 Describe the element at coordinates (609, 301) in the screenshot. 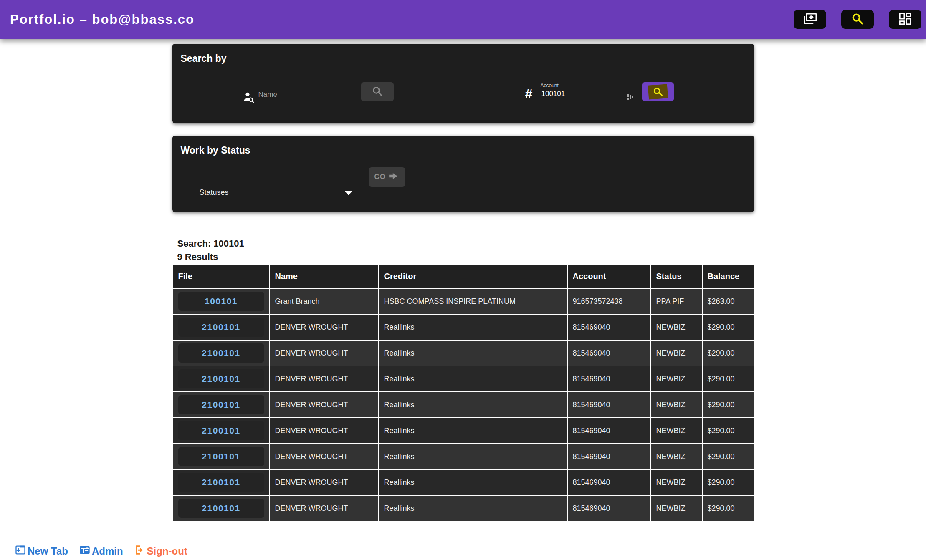

I see `cell-account: 916573572438` at that location.